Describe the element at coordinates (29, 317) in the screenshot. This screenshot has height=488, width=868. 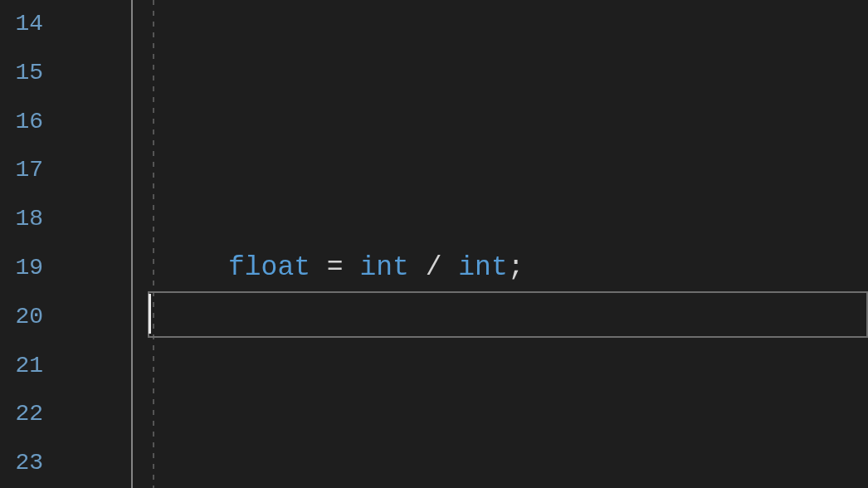
I see `line-number: 20` at that location.